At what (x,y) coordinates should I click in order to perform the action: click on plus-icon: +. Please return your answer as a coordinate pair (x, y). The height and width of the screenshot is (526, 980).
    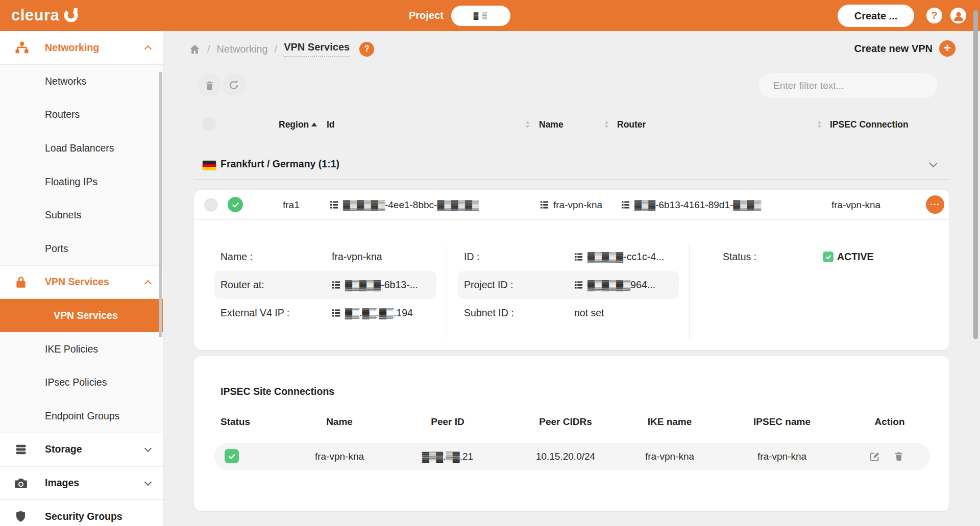
    Looking at the image, I should click on (947, 48).